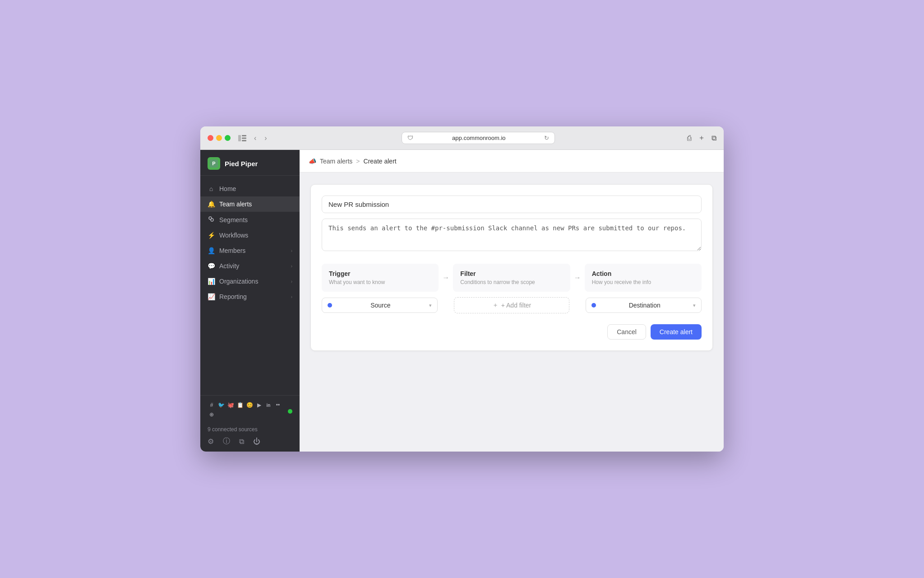 The height and width of the screenshot is (578, 924). What do you see at coordinates (512, 332) in the screenshot?
I see `action-buttons: Cancel Create alert` at bounding box center [512, 332].